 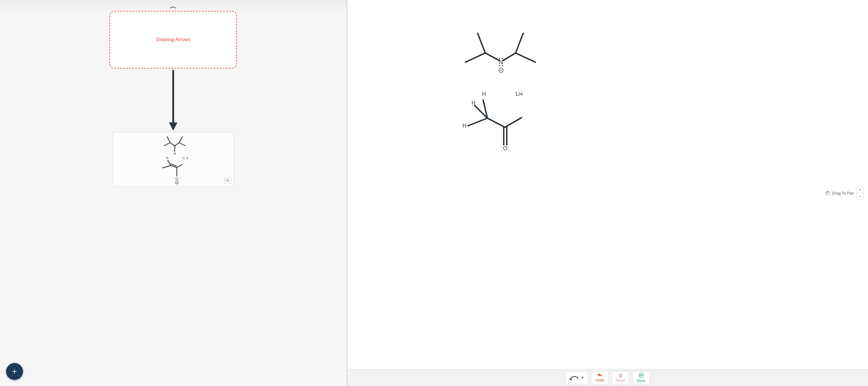 What do you see at coordinates (641, 381) in the screenshot?
I see `done-label: Done` at bounding box center [641, 381].